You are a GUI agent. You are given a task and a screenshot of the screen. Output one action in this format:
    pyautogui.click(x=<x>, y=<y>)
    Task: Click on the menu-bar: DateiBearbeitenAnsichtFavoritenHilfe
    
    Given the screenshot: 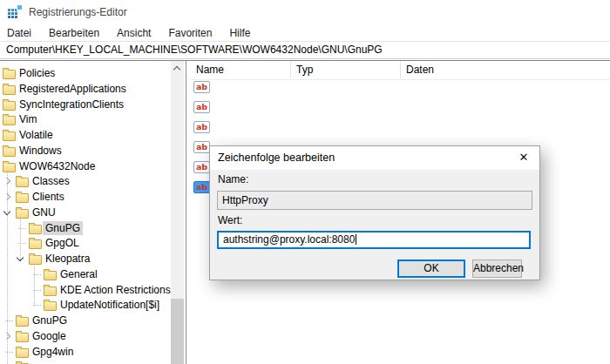 What is the action you would take?
    pyautogui.click(x=305, y=33)
    